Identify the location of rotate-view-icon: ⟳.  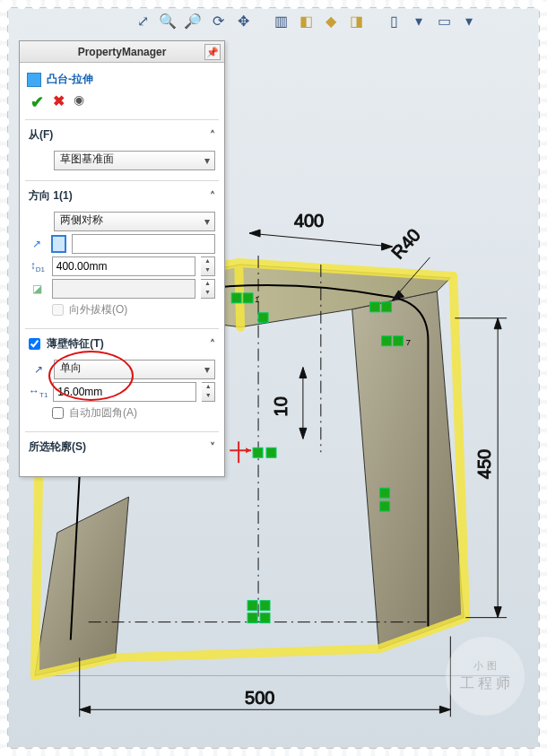
(218, 21).